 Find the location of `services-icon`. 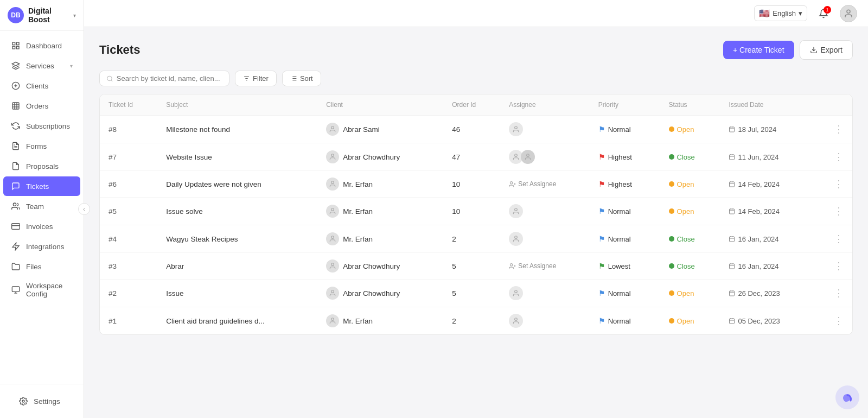

services-icon is located at coordinates (16, 66).